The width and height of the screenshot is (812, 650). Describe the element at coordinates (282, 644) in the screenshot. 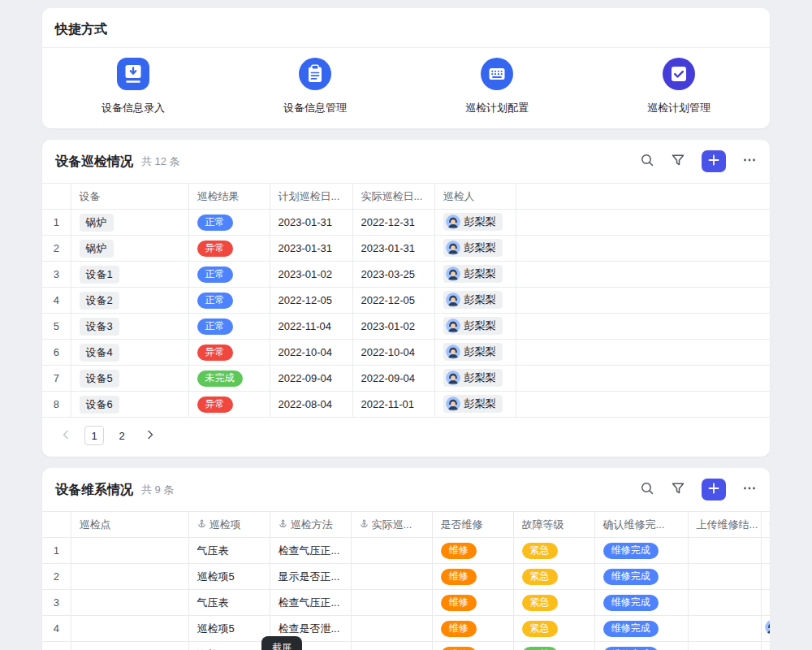

I see `screenshot-pill: 截屏` at that location.